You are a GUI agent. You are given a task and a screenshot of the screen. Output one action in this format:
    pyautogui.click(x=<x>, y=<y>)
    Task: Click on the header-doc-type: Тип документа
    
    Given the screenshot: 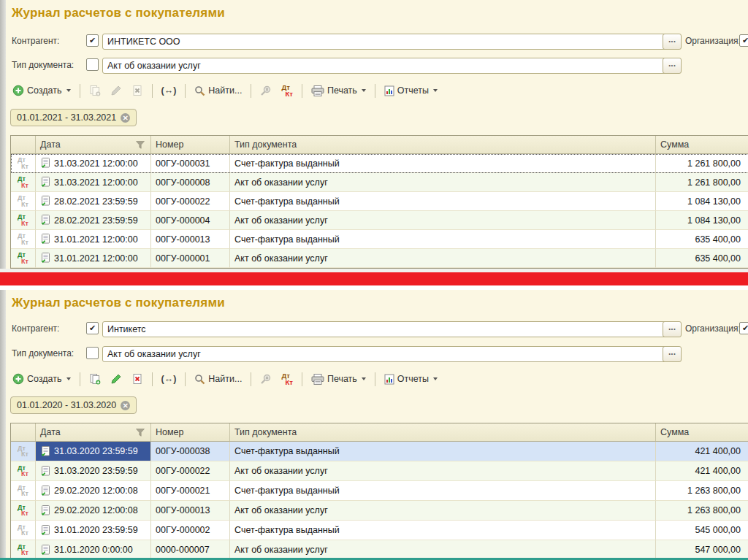 What is the action you would take?
    pyautogui.click(x=443, y=432)
    